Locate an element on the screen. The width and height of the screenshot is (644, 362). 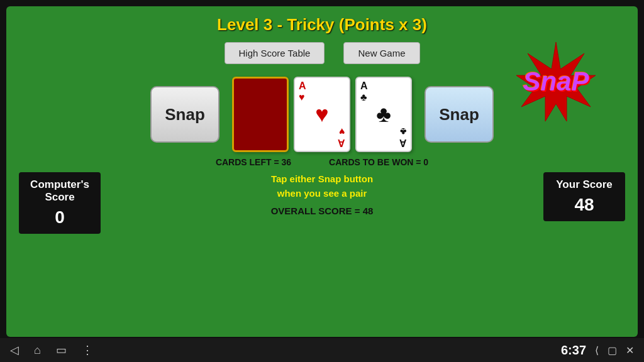
card2-center: ♣ is located at coordinates (384, 114).